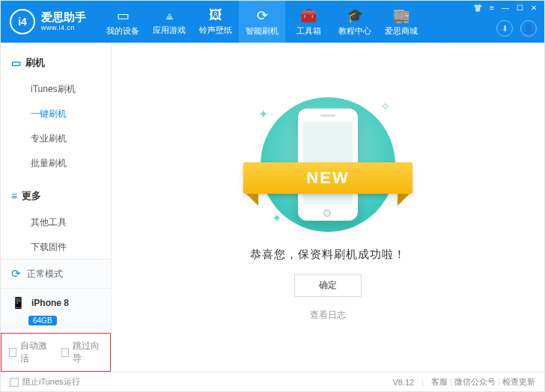 This screenshot has width=545, height=392. I want to click on sidebar-item: 批量刷机, so click(55, 163).